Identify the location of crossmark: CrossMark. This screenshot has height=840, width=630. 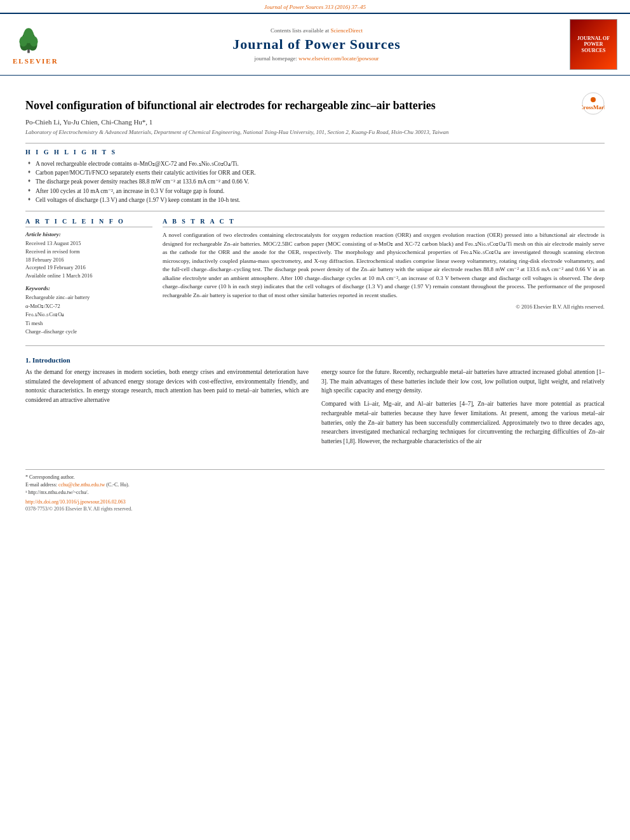
(593, 104).